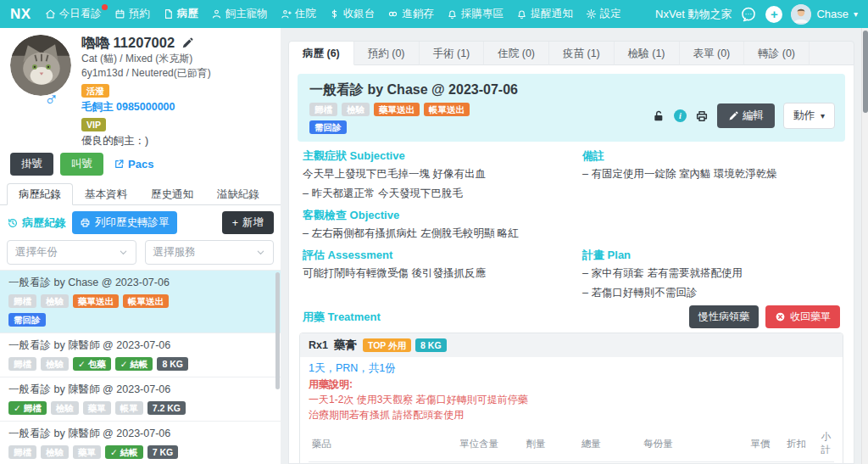 This screenshot has width=868, height=464. I want to click on topnav-item-3: 病歷, so click(181, 14).